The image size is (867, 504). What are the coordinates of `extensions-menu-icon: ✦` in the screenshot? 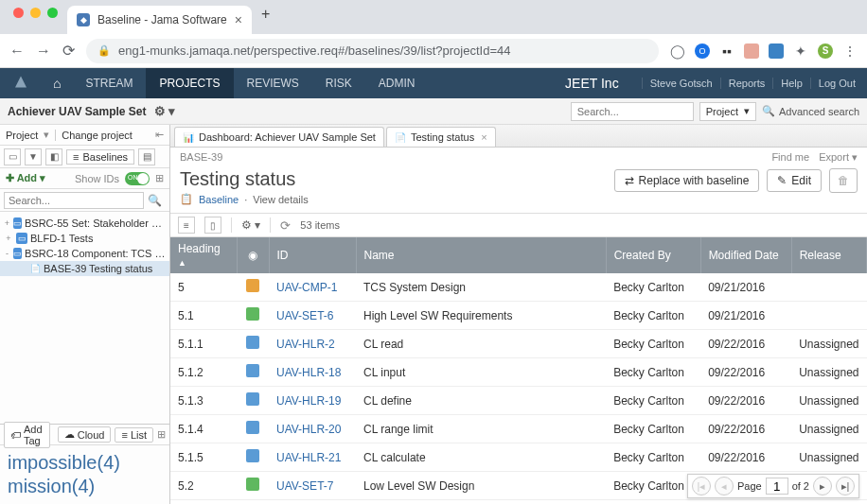 It's located at (801, 51).